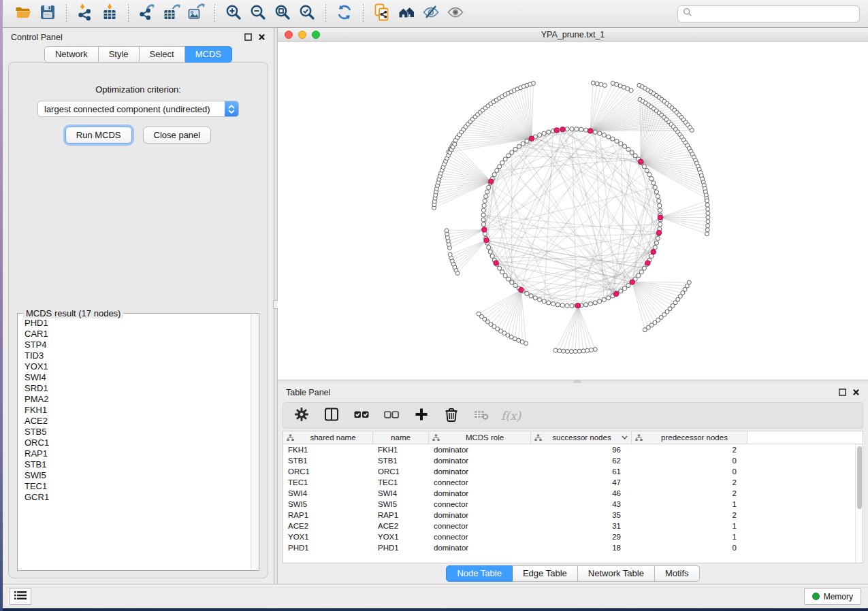  Describe the element at coordinates (481, 416) in the screenshot. I see `delete-table-button` at that location.